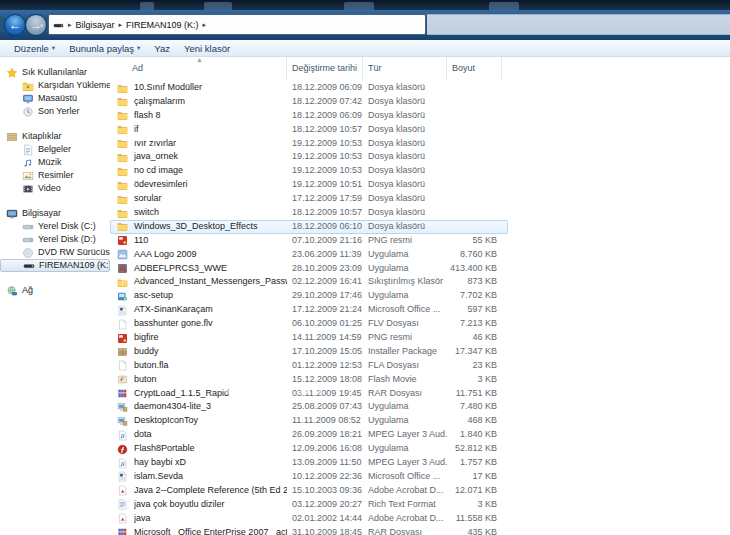 This screenshot has height=535, width=730. Describe the element at coordinates (405, 227) in the screenshot. I see `file-type: Dosya klasörü` at that location.